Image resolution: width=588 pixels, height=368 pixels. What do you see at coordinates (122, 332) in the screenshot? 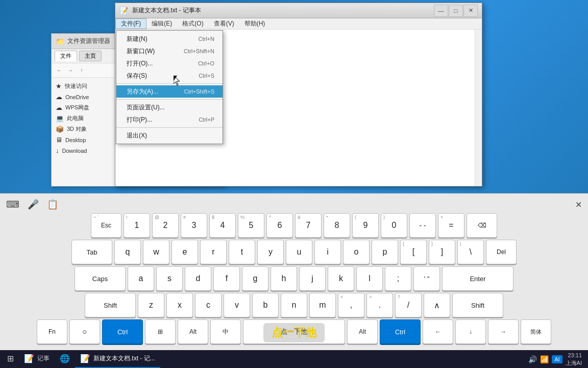
I see `key-ctrl-left: Ctrl` at bounding box center [122, 332].